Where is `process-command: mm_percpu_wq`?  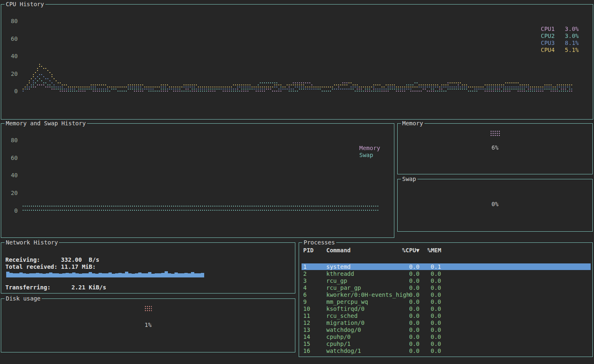
process-command: mm_percpu_wq is located at coordinates (347, 302).